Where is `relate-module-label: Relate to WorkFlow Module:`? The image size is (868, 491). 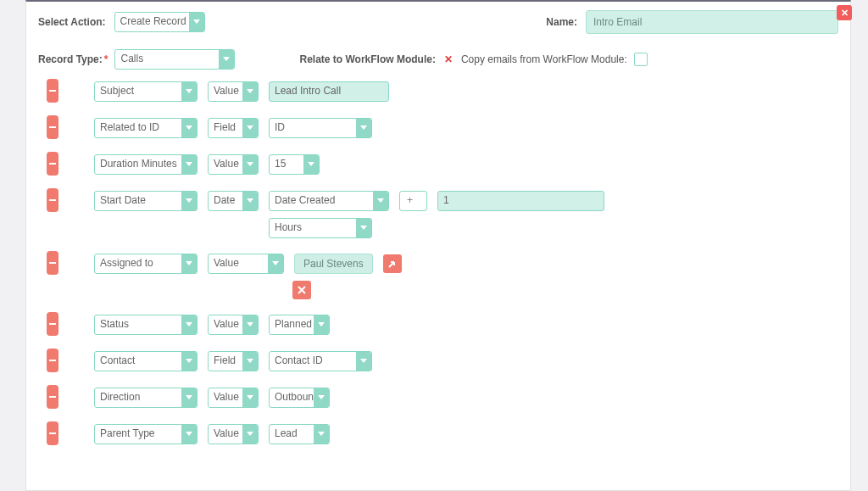
relate-module-label: Relate to WorkFlow Module: is located at coordinates (367, 59).